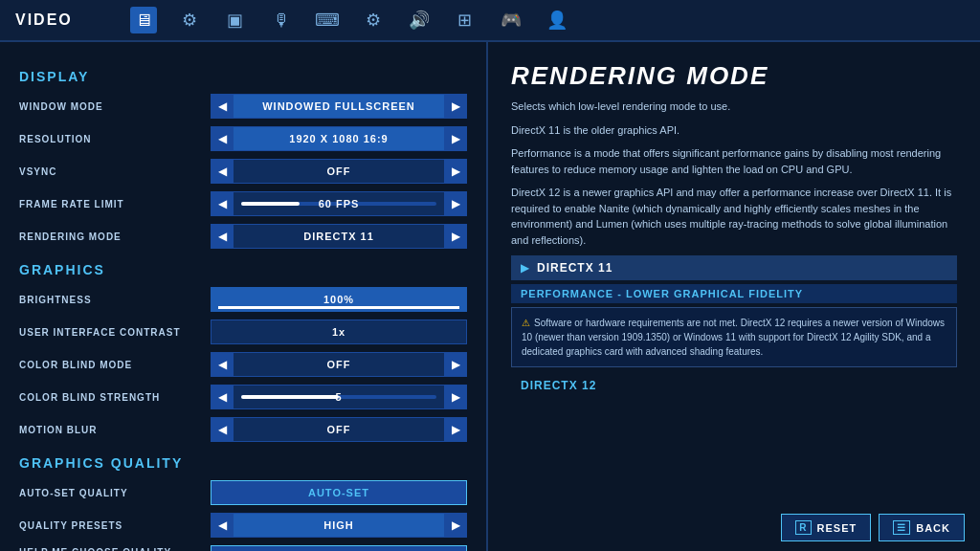  I want to click on motion-blur-next: ▶, so click(456, 430).